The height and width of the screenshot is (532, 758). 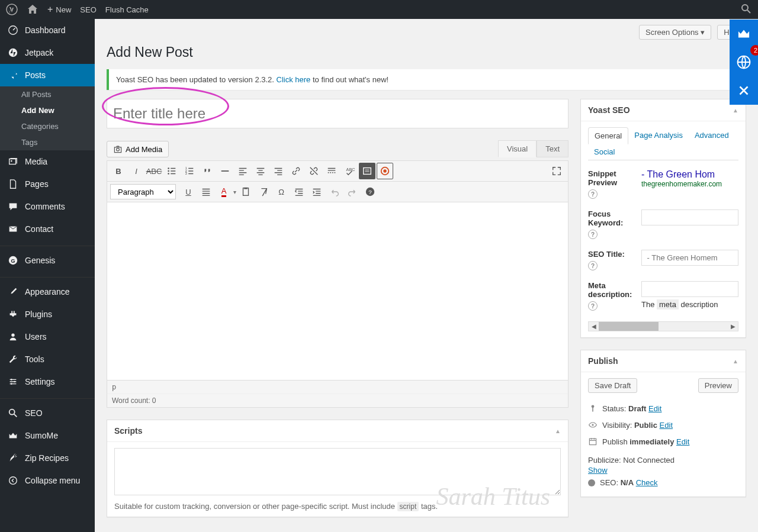 What do you see at coordinates (663, 361) in the screenshot?
I see `publish-metabox-head: Publish▲` at bounding box center [663, 361].